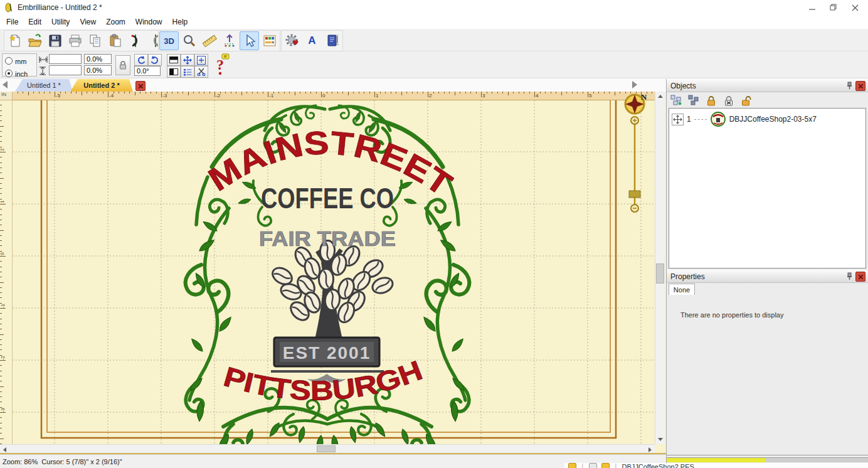  Describe the element at coordinates (327, 353) in the screenshot. I see `est-text: EST 2001` at that location.